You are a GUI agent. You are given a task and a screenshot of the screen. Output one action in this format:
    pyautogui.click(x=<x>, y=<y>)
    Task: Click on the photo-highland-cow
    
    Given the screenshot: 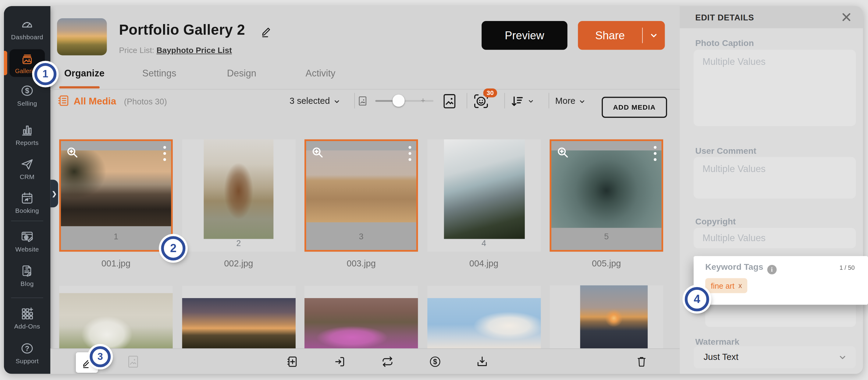 What is the action you would take?
    pyautogui.click(x=239, y=189)
    